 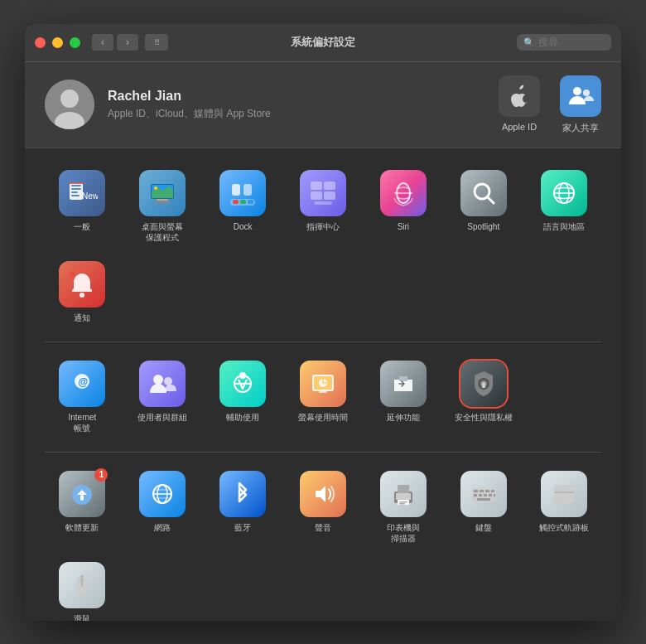 I want to click on sound-icon, so click(x=323, y=494).